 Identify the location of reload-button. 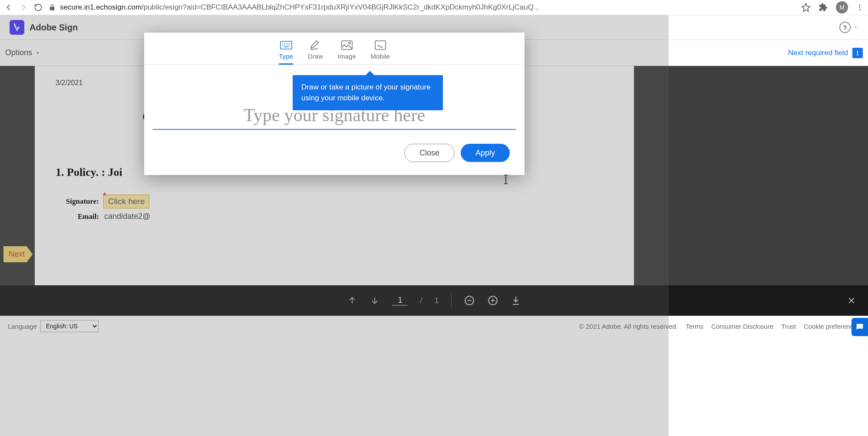
(38, 7).